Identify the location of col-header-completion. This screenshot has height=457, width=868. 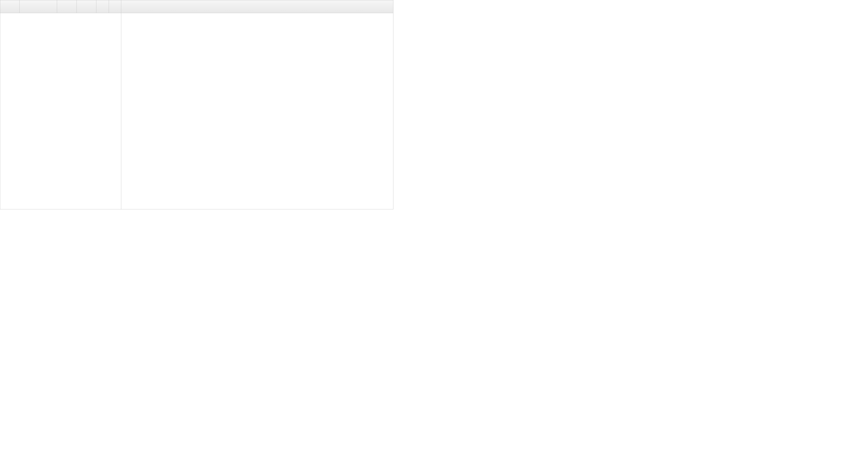
(115, 7).